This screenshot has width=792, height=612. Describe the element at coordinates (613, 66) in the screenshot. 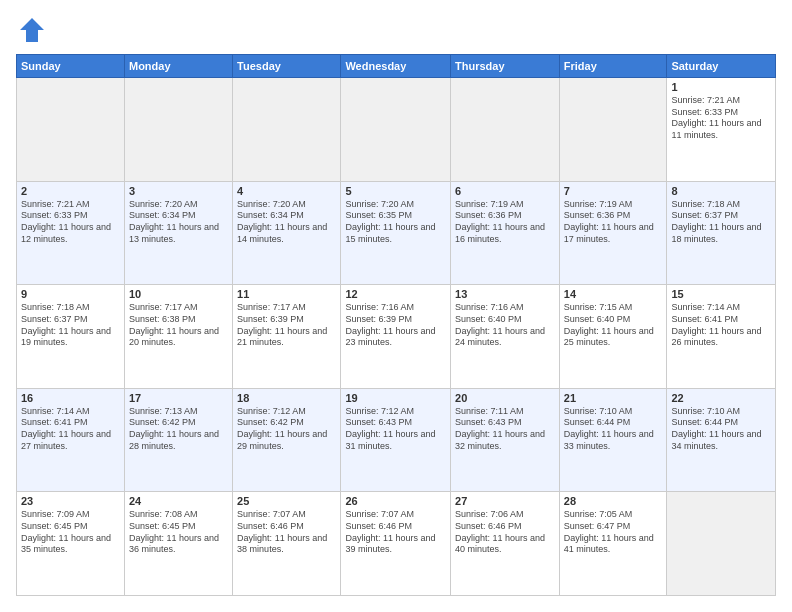

I see `weekday-header-friday: Friday` at that location.